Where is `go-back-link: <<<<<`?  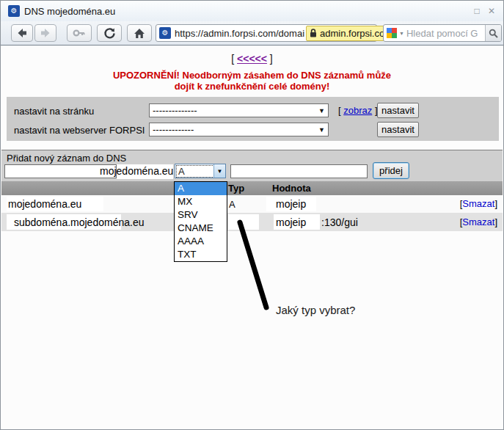
go-back-link: <<<<< is located at coordinates (252, 59).